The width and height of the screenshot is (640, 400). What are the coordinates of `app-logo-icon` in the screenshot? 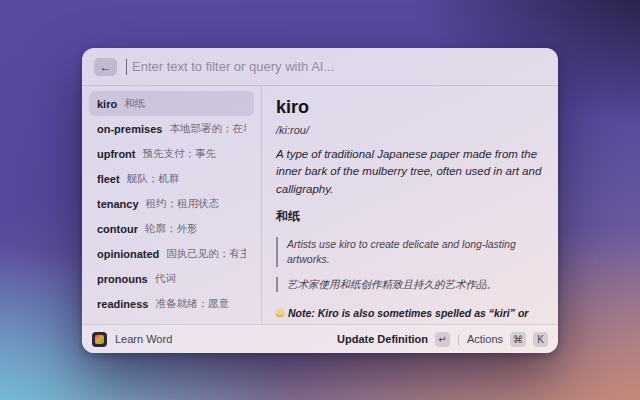 It's located at (100, 340).